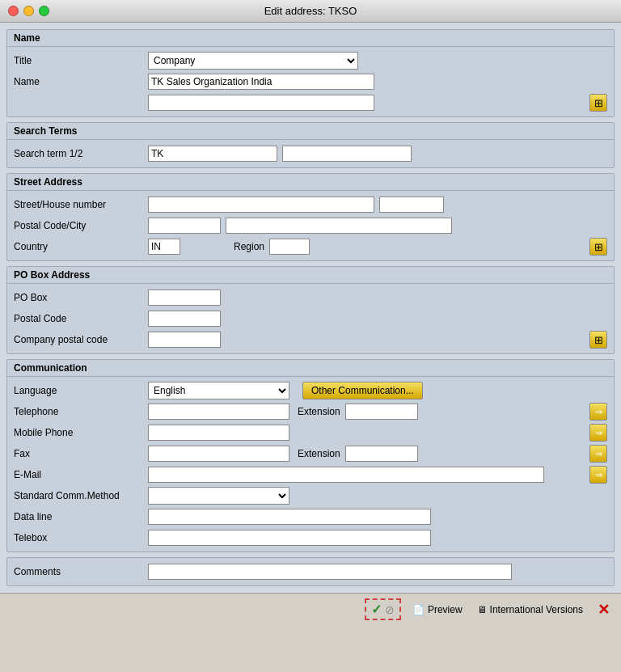 The width and height of the screenshot is (621, 672). Describe the element at coordinates (603, 610) in the screenshot. I see `close-icon: ✕` at that location.